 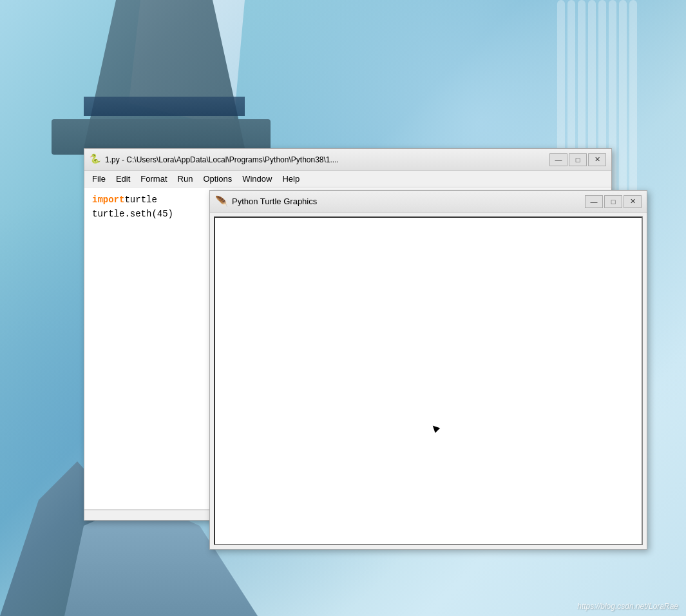 What do you see at coordinates (613, 202) in the screenshot?
I see `turtle-maximize-button: □` at bounding box center [613, 202].